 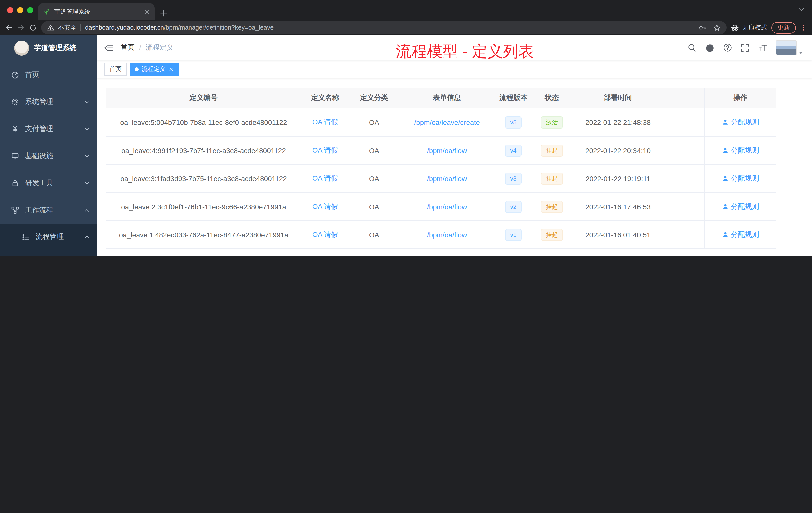 I want to click on sidebar-item-process-form: 流程表单, so click(x=49, y=253).